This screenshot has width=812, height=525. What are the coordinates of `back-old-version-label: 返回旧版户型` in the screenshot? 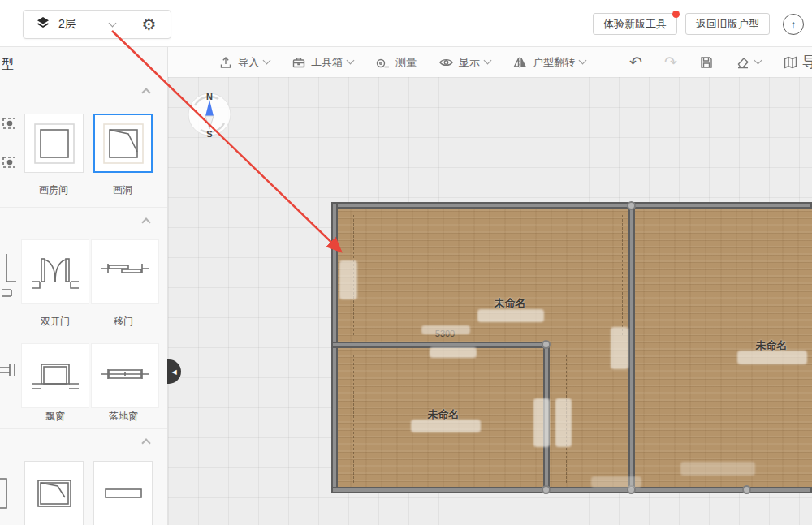 It's located at (728, 24).